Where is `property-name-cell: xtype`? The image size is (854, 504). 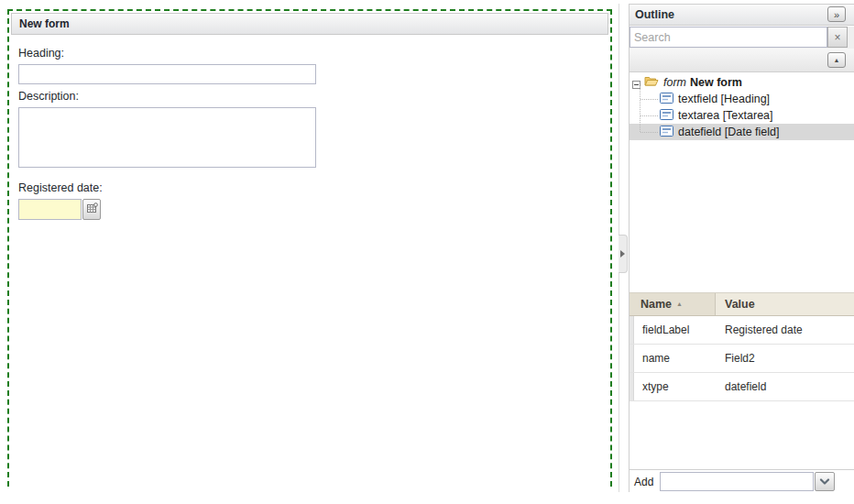 property-name-cell: xtype is located at coordinates (673, 387).